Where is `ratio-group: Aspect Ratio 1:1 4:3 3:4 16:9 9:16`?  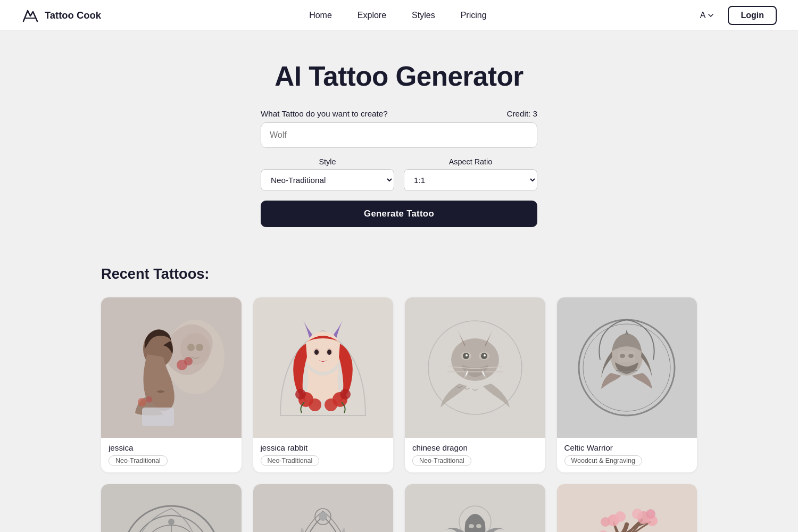
ratio-group: Aspect Ratio 1:1 4:3 3:4 16:9 9:16 is located at coordinates (470, 174).